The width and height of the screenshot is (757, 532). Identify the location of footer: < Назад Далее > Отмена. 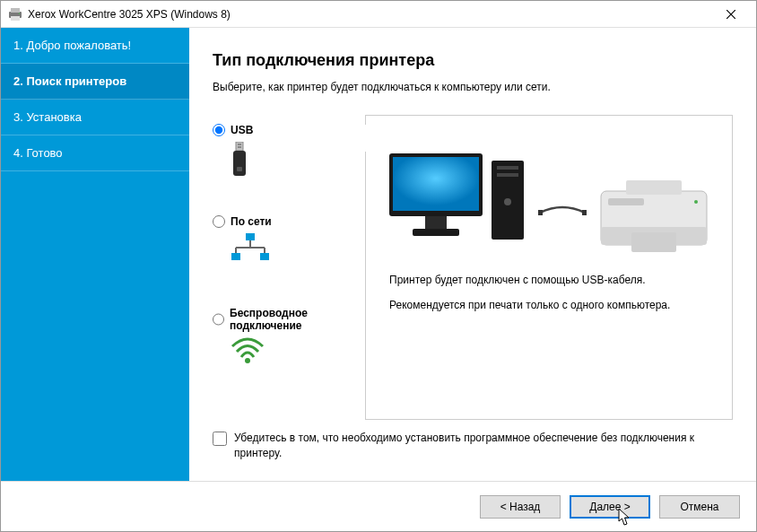
(378, 506).